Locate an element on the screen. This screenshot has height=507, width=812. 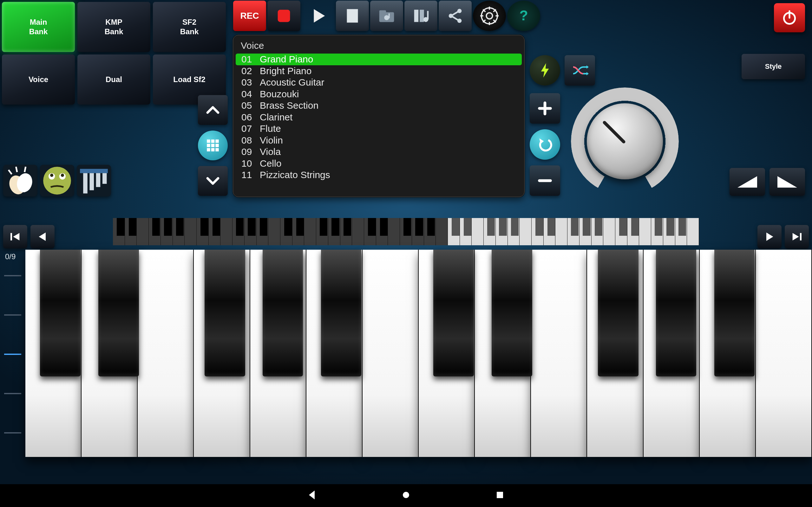
rec-label: REC is located at coordinates (250, 16).